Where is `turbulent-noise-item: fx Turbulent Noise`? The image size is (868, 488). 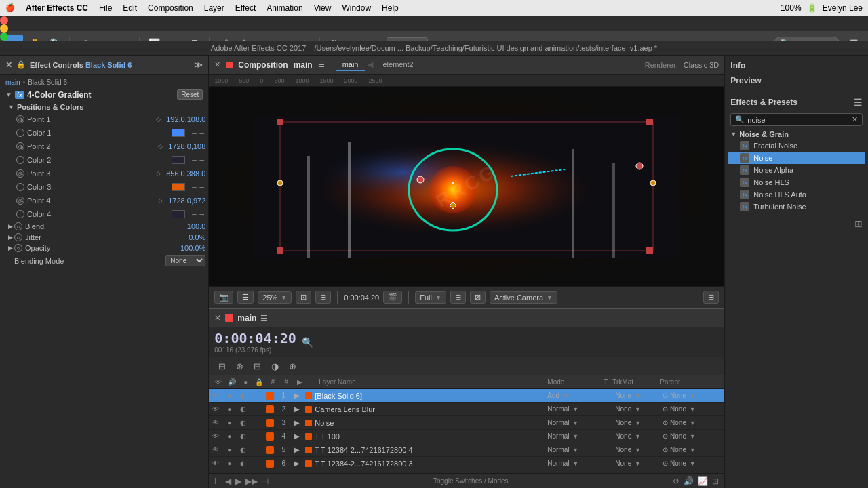
turbulent-noise-item: fx Turbulent Noise is located at coordinates (796, 207).